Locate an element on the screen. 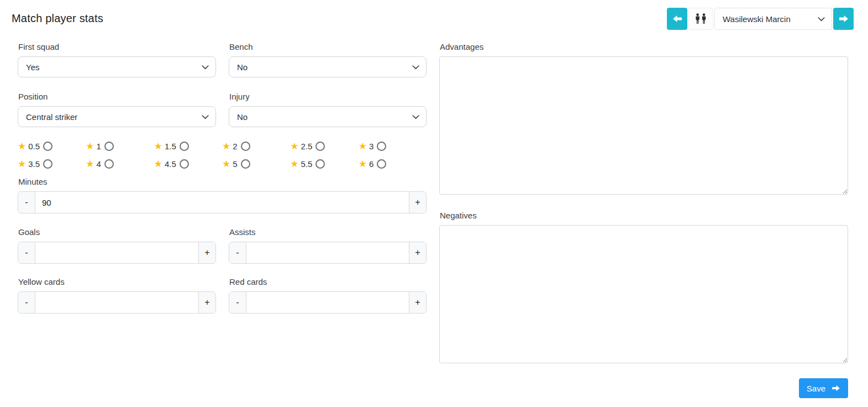 This screenshot has width=868, height=407. rating-value: 4.5 is located at coordinates (170, 164).